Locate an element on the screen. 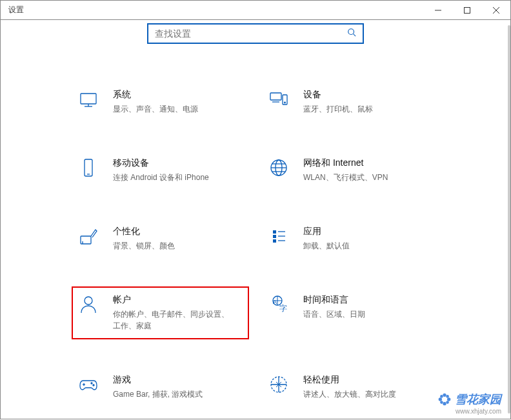 The width and height of the screenshot is (511, 420). category-desc: 背景、锁屏、颜色 is located at coordinates (171, 246).